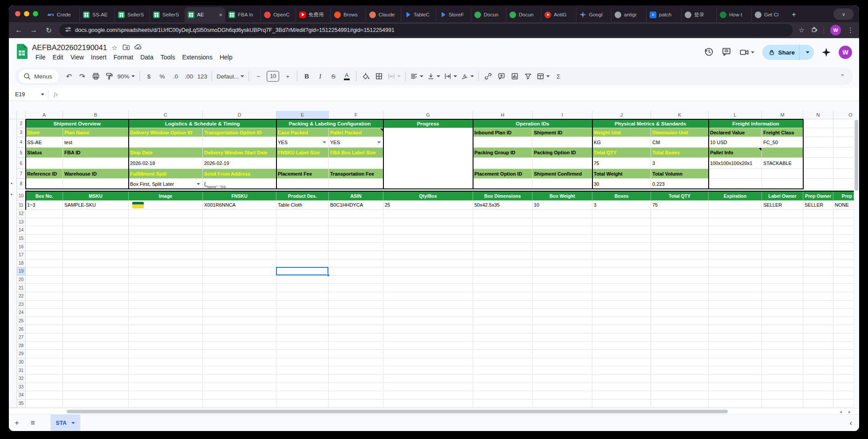  Describe the element at coordinates (96, 142) in the screenshot. I see `cell-B4: test` at that location.